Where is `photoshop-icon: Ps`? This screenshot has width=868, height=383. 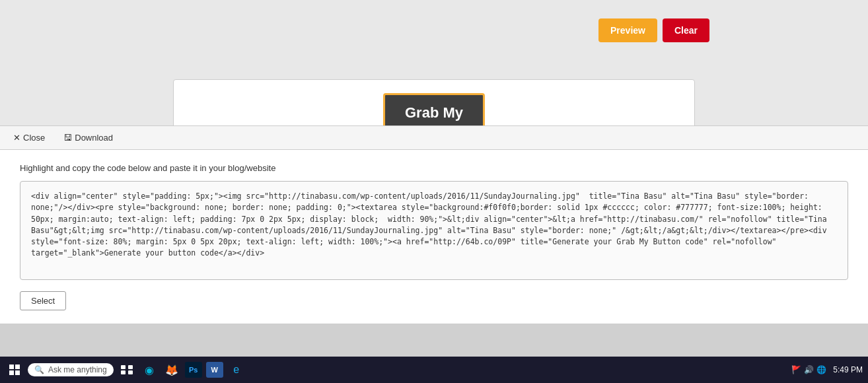
photoshop-icon: Ps is located at coordinates (194, 370).